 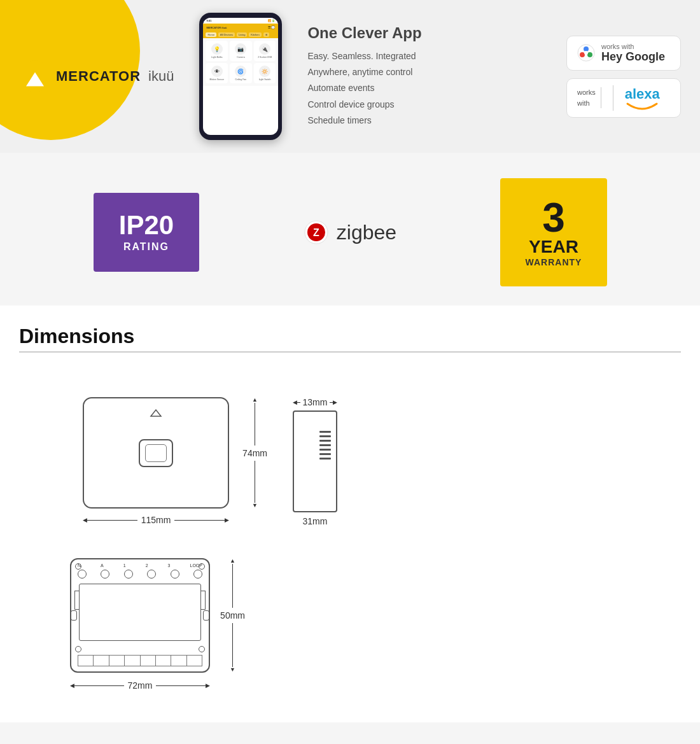 What do you see at coordinates (233, 561) in the screenshot?
I see `back-vdim-up-icon: ▲` at bounding box center [233, 561].